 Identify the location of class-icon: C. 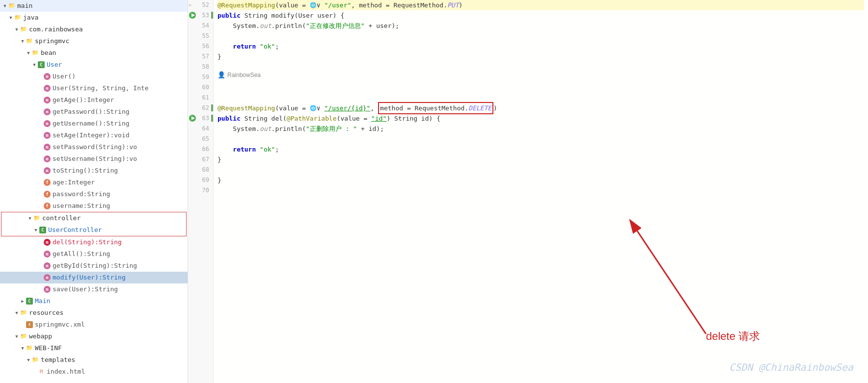
(41, 65).